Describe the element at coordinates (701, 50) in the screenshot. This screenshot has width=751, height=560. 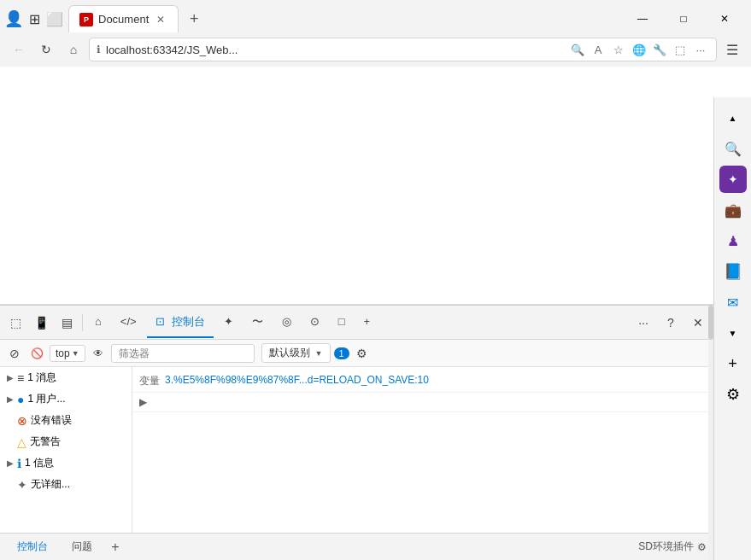
I see `more-icon: ···` at that location.